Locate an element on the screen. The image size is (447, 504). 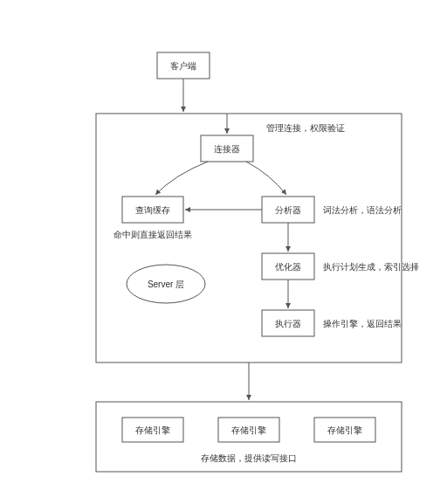
connector-annotation: 管理连接，权限验证 is located at coordinates (306, 128).